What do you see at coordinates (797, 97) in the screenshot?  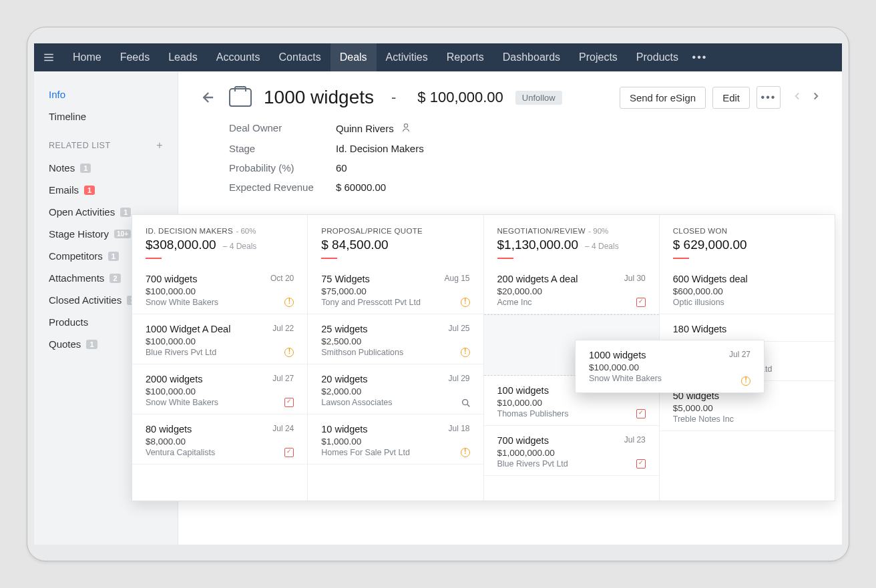 I see `prev-record-icon` at bounding box center [797, 97].